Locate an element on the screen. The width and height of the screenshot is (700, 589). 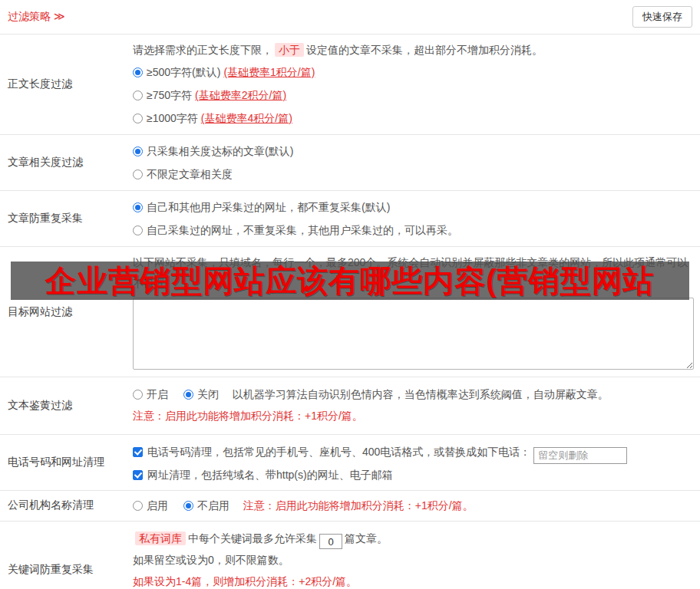
rate-note: (基础费率1积分/篇) is located at coordinates (269, 72).